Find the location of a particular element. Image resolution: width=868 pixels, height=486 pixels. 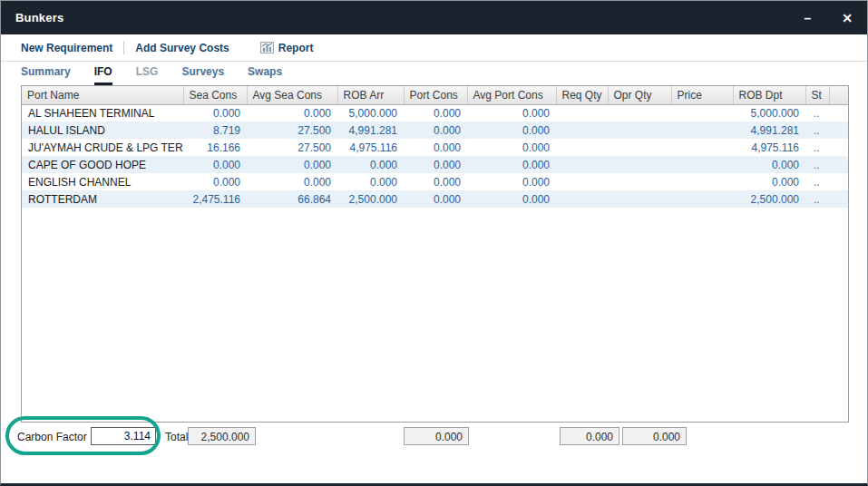

tab-lsg: LSG is located at coordinates (147, 75).